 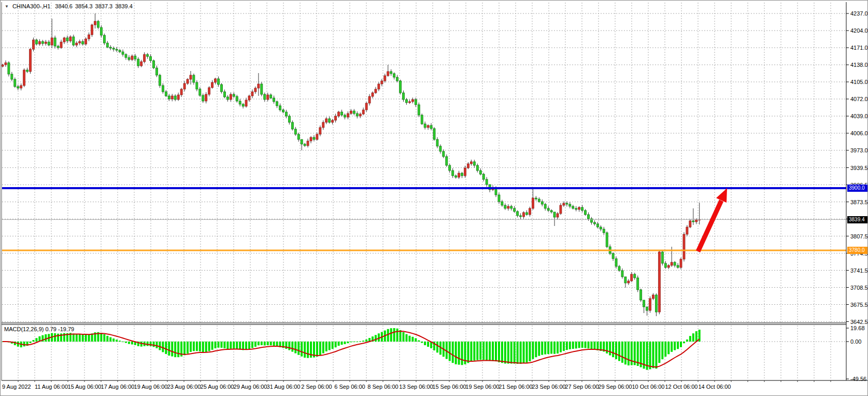 What do you see at coordinates (858, 250) in the screenshot?
I see `support-line-price-tag: 3780.0` at bounding box center [858, 250].